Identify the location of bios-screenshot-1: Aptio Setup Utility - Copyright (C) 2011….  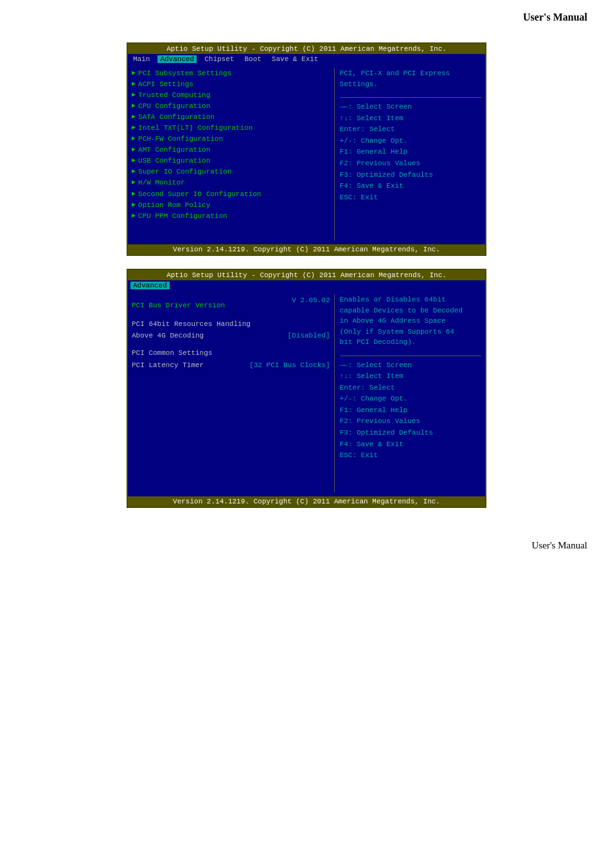
(306, 149).